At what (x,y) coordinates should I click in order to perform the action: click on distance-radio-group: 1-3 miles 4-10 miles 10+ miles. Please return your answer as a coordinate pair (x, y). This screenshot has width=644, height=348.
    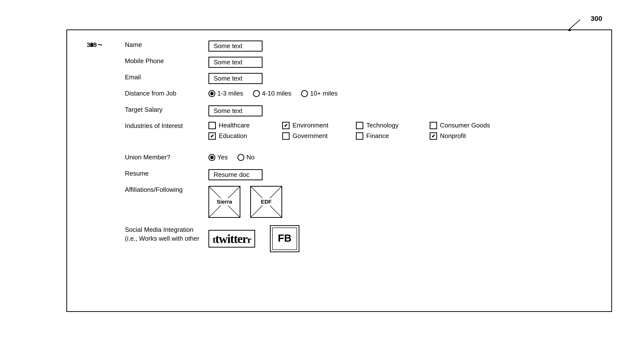
    Looking at the image, I should click on (402, 93).